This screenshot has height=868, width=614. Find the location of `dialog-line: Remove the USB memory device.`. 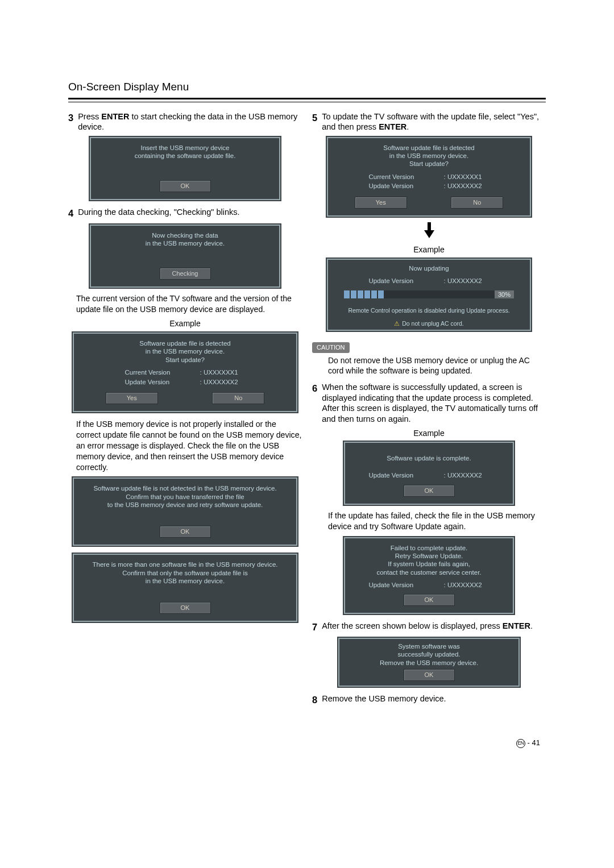

dialog-line: Remove the USB memory device. is located at coordinates (429, 663).